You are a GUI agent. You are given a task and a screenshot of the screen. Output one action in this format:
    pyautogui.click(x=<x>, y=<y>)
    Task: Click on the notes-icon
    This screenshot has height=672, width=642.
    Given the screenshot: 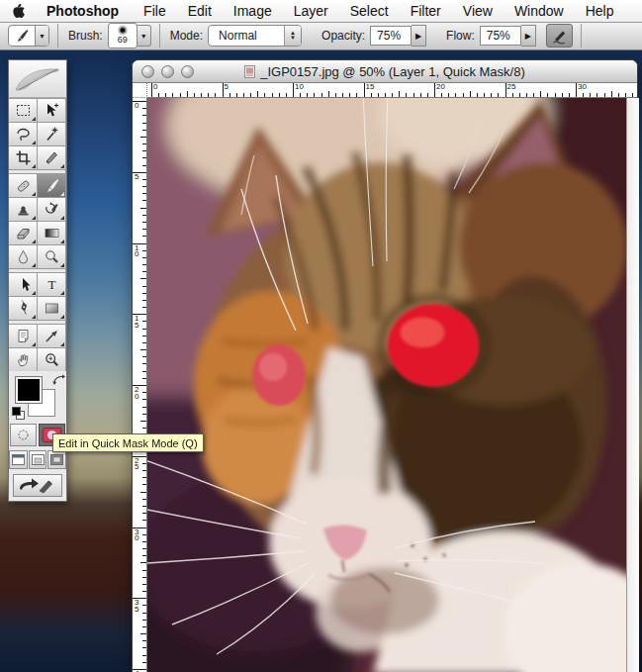 What is the action you would take?
    pyautogui.click(x=24, y=336)
    